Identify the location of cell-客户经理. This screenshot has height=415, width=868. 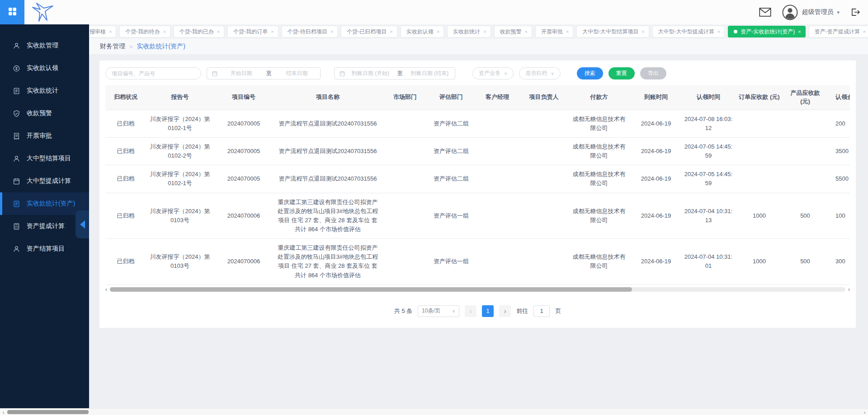
(497, 262).